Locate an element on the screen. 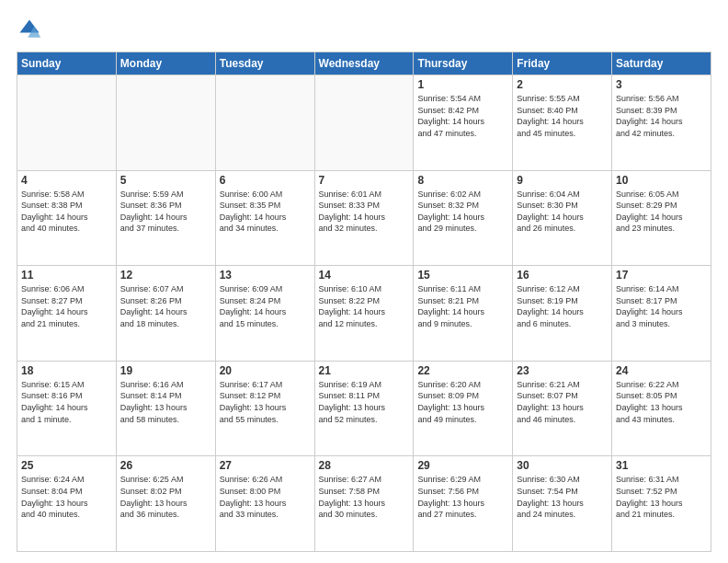 The height and width of the screenshot is (563, 728). day-info: Sunrise: 6:11 AM Sunset: 8:21 PM Dayligh… is located at coordinates (463, 306).